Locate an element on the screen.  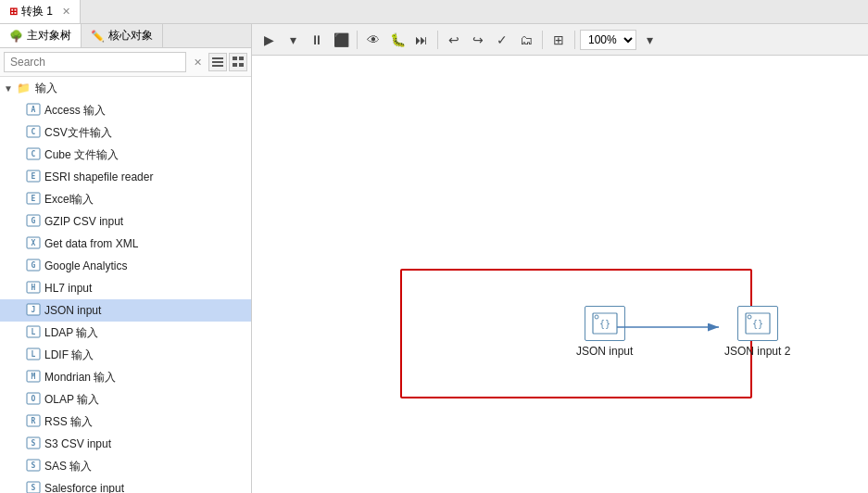
tree-item-label: RSS 输入 is located at coordinates (69, 423).